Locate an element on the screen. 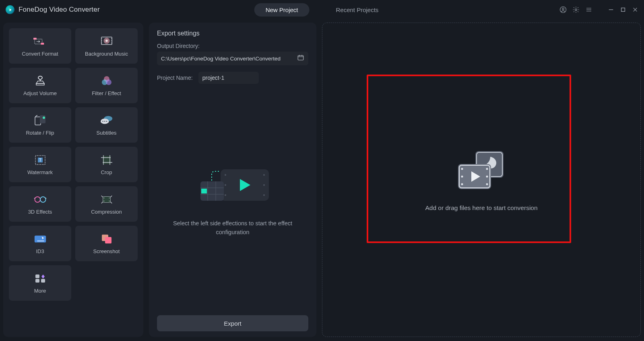 The width and height of the screenshot is (644, 341). tool-more: More is located at coordinates (40, 283).